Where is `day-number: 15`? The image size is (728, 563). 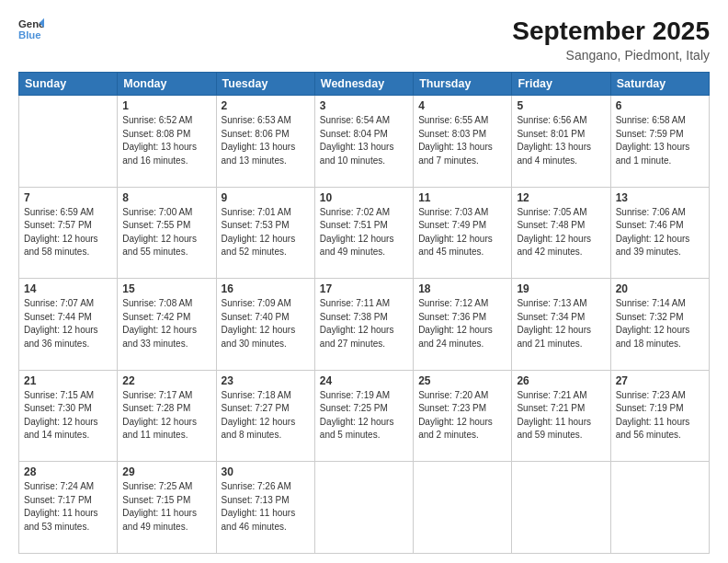 day-number: 15 is located at coordinates (166, 289).